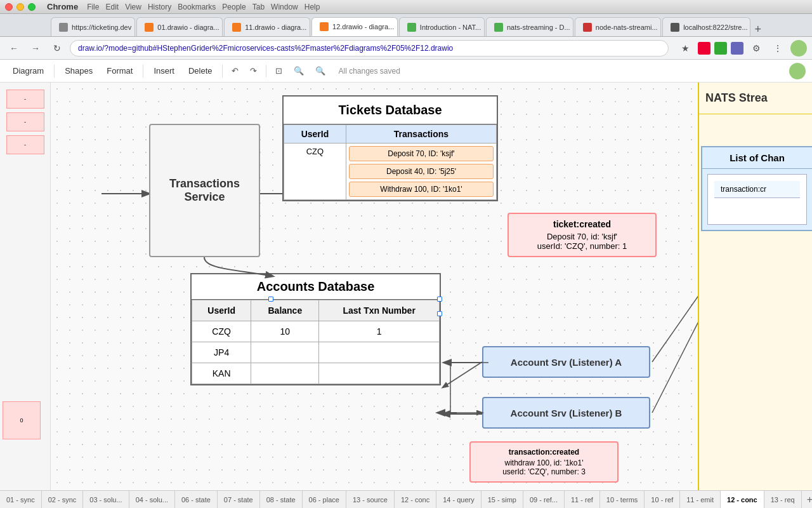 This screenshot has height=508, width=812. Describe the element at coordinates (316, 373) in the screenshot. I see `accounts-row-kan: KAN` at that location.